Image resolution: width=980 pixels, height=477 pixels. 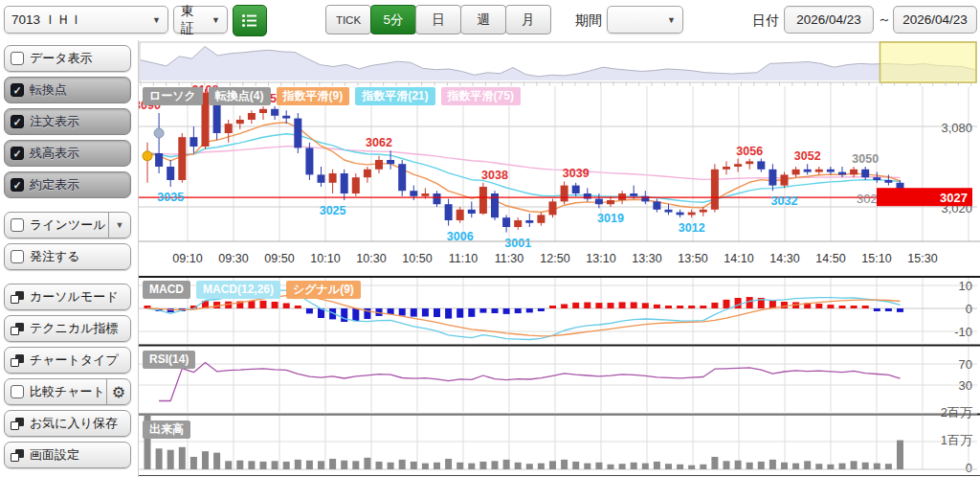 What do you see at coordinates (957, 412) in the screenshot?
I see `svg-text: 2百万` at bounding box center [957, 412].